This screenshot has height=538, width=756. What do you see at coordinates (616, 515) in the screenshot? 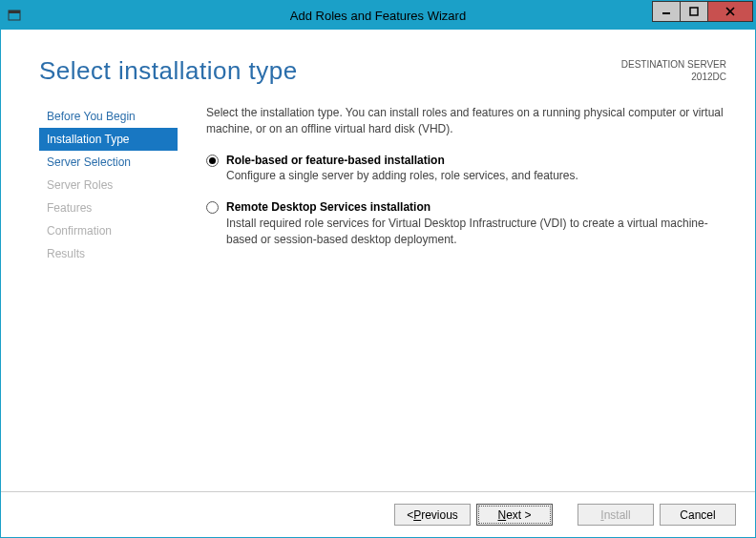
I see `install-button: Install` at bounding box center [616, 515].